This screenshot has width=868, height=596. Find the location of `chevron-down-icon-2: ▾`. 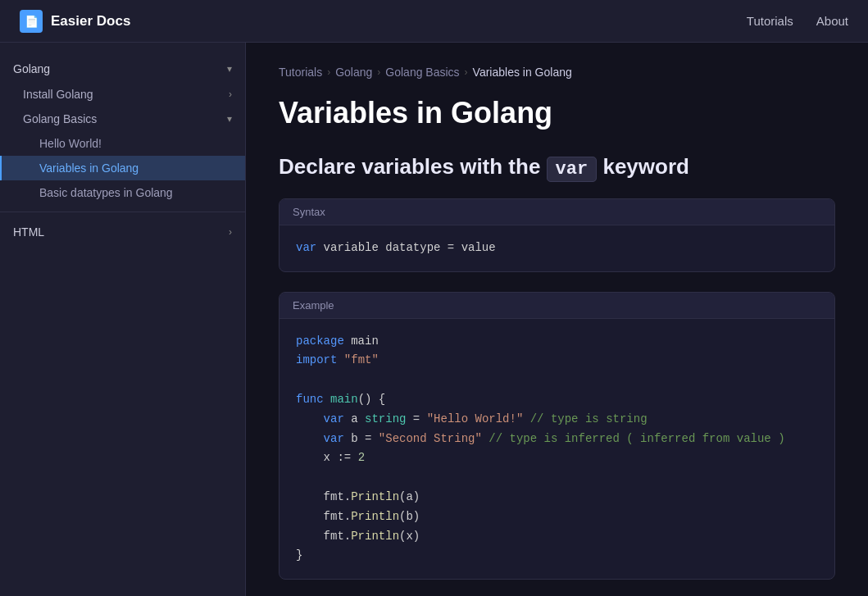

chevron-down-icon-2: ▾ is located at coordinates (229, 119).